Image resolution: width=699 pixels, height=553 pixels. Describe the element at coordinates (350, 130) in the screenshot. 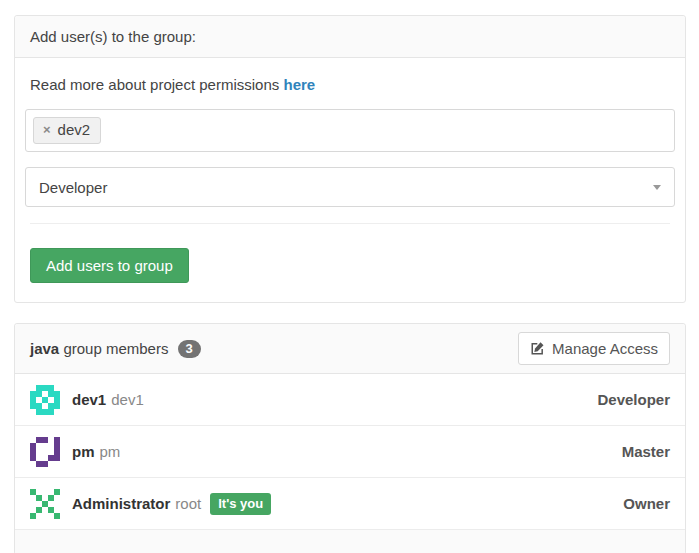

I see `users-select-input: × dev2` at that location.